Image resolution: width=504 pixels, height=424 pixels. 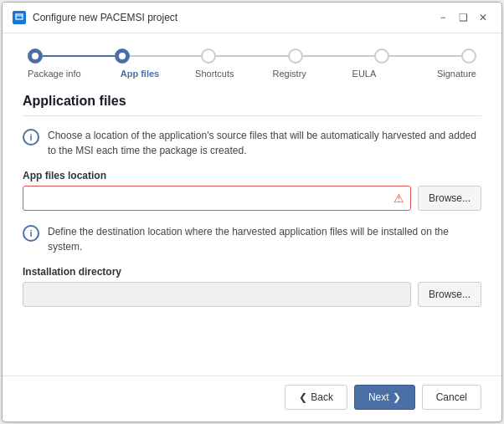 I want to click on next-icon: ❯, so click(x=397, y=397).